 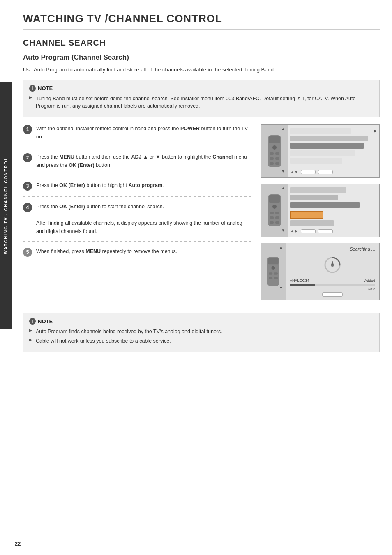 I want to click on screenshots-column: ▲ ▼ ▶ ▲▼, so click(x=320, y=212).